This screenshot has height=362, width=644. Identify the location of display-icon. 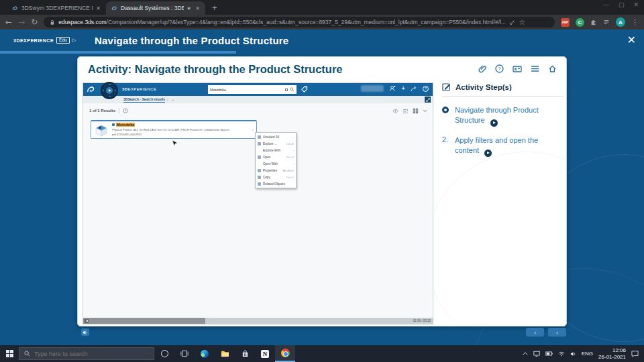
(537, 354).